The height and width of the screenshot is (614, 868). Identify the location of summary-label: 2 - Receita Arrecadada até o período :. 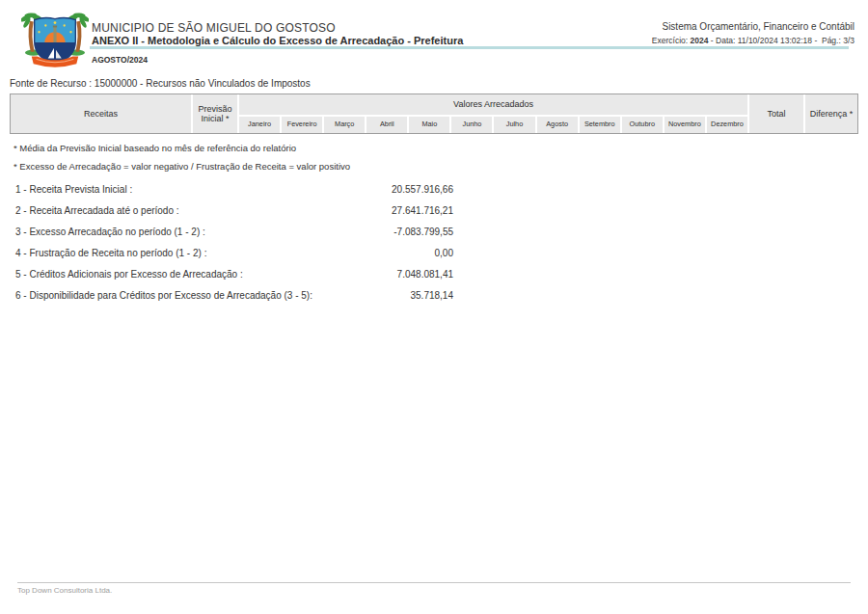
(97, 210).